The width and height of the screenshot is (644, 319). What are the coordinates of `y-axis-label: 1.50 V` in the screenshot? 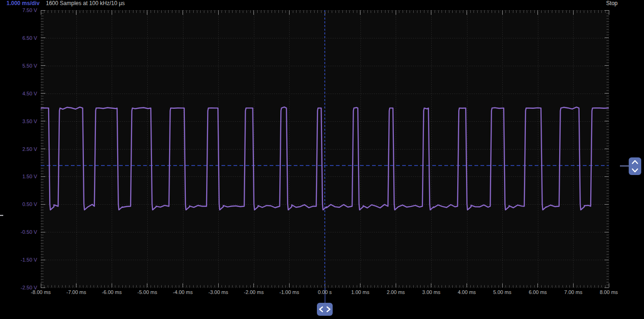 It's located at (19, 176).